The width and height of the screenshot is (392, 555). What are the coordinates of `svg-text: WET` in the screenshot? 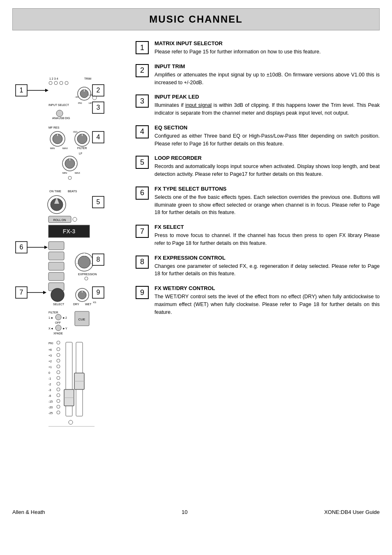 It's located at (88, 304).